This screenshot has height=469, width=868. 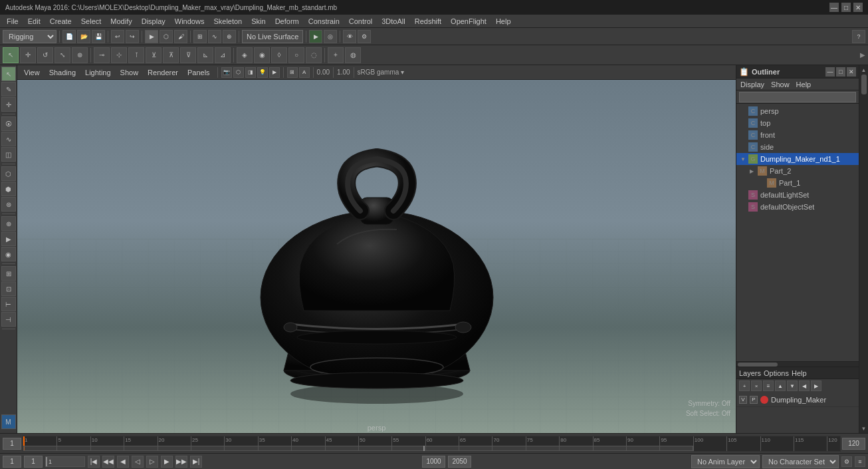 What do you see at coordinates (229, 37) in the screenshot?
I see `snap-point-icon: ⊕` at bounding box center [229, 37].